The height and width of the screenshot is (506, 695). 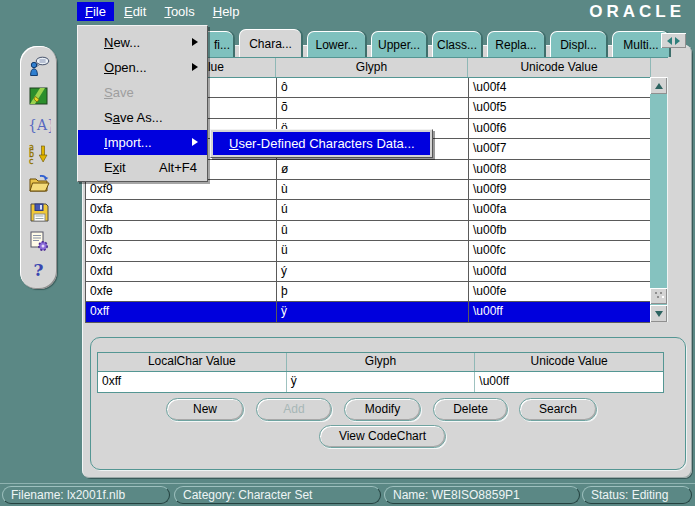 What do you see at coordinates (658, 296) in the screenshot?
I see `scroll-thumb` at bounding box center [658, 296].